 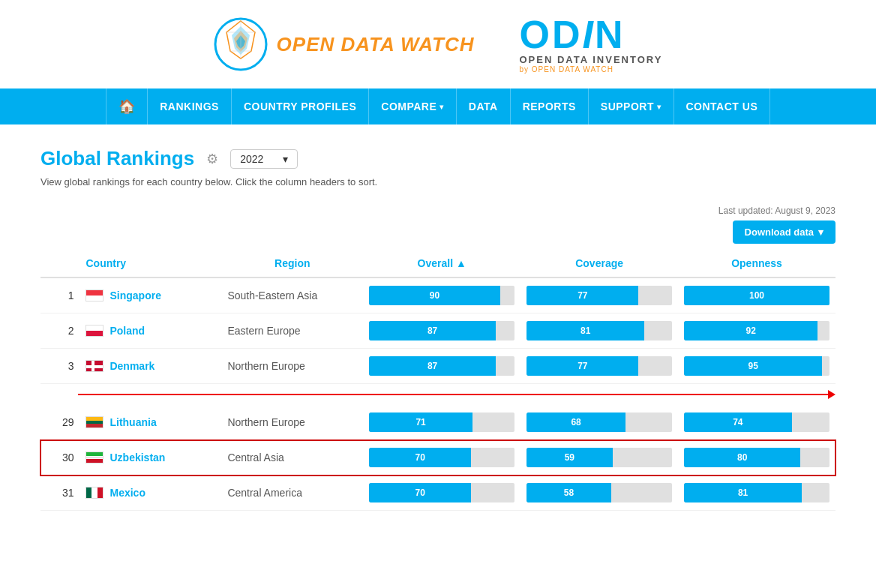 I want to click on page-title: Global Rankings, so click(x=117, y=159).